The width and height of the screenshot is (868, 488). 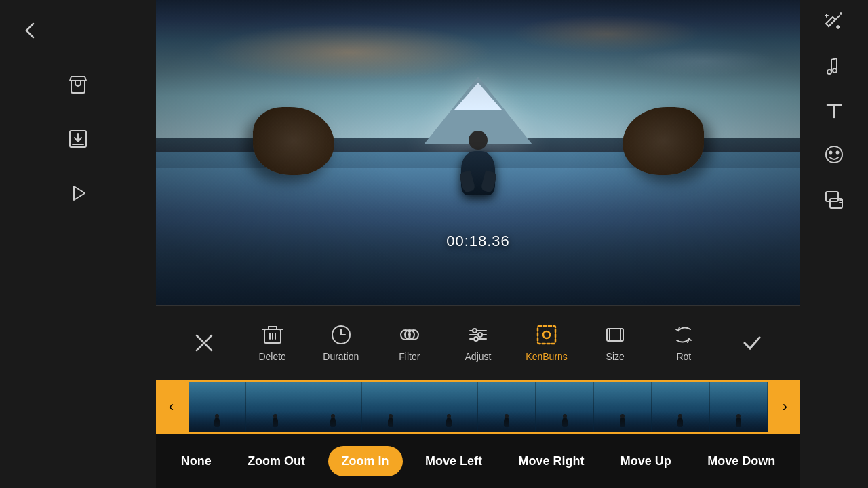 I want to click on toolbar-rot-label: Rot, so click(x=684, y=357).